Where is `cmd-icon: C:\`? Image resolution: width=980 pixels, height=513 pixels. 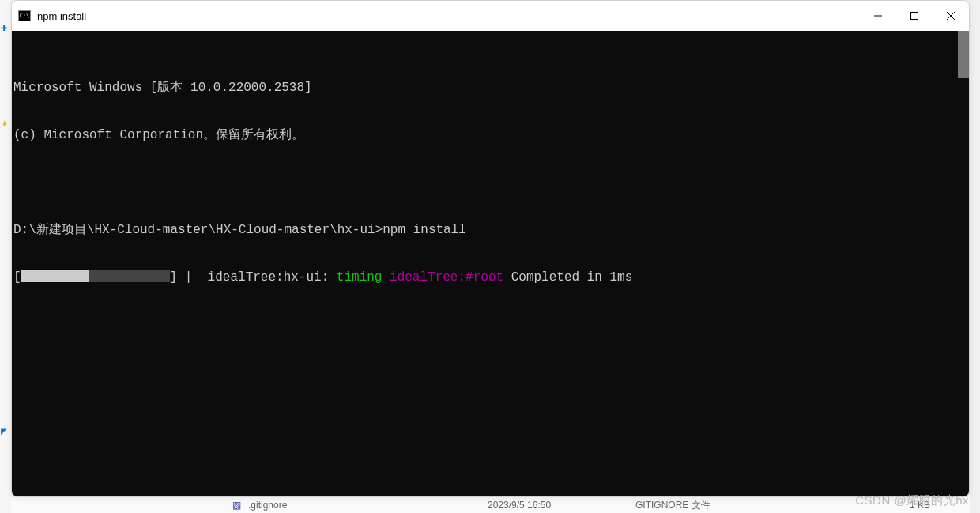
cmd-icon: C:\ is located at coordinates (24, 16).